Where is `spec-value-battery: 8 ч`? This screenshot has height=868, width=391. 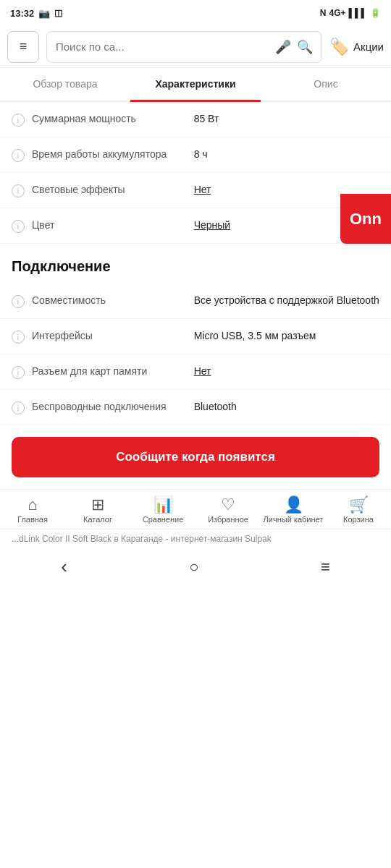 spec-value-battery: 8 ч is located at coordinates (287, 155).